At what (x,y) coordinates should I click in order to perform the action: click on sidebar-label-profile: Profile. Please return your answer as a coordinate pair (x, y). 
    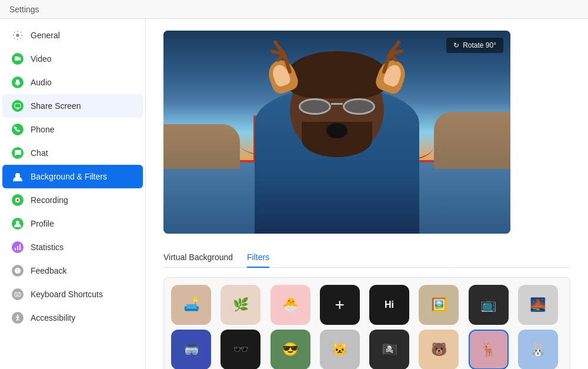
    Looking at the image, I should click on (42, 224).